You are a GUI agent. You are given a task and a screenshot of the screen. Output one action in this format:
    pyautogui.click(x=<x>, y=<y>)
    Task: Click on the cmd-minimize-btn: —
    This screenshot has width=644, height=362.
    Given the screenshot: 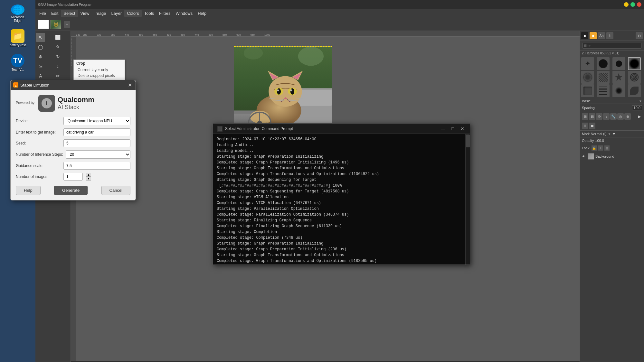 What is the action you would take?
    pyautogui.click(x=443, y=129)
    